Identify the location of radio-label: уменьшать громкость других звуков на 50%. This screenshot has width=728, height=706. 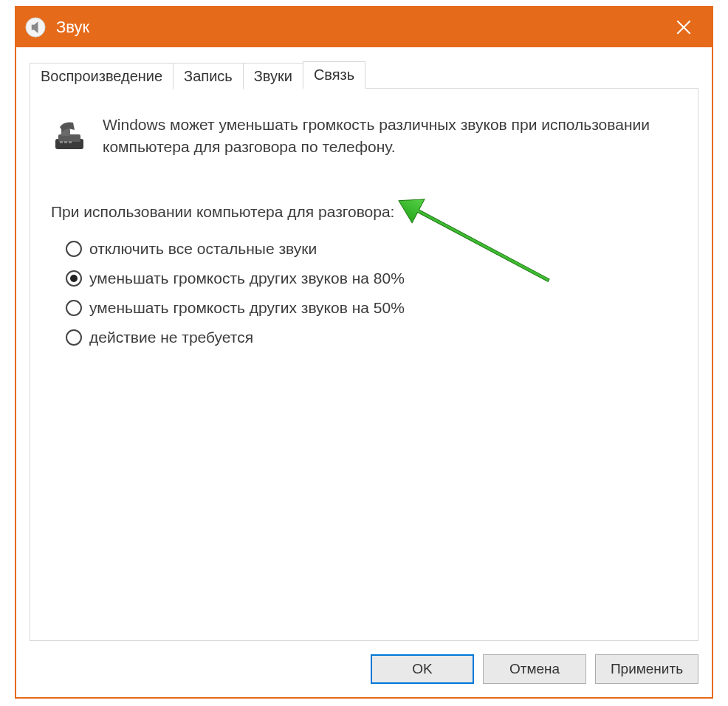
(247, 308).